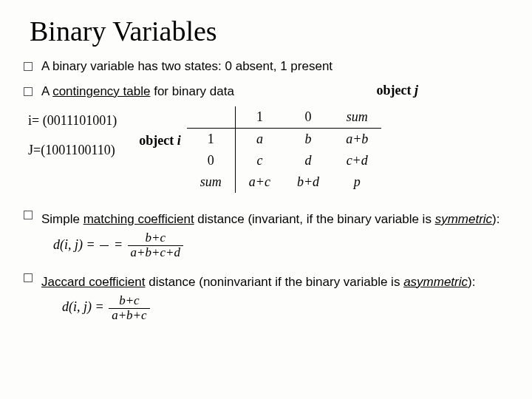 Image resolution: width=532 pixels, height=399 pixels. I want to click on slide-title: Binary Variables, so click(269, 31).